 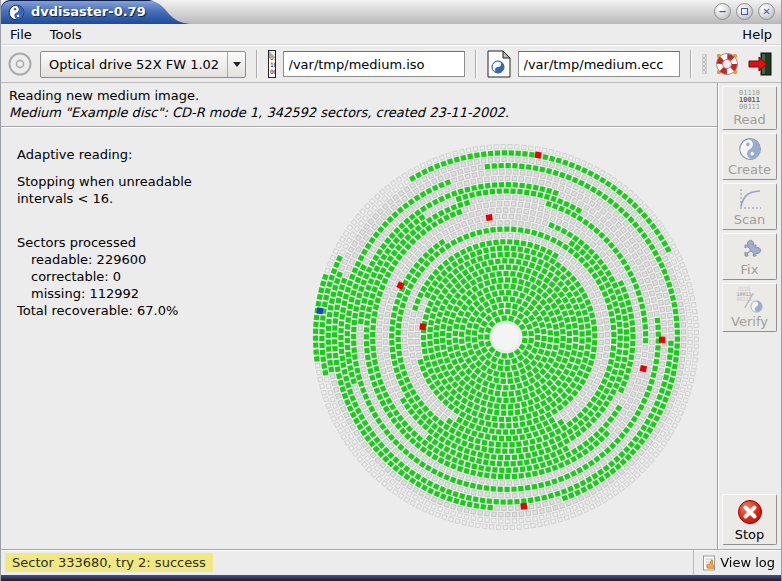 I want to click on iso-file-input, so click(x=374, y=64).